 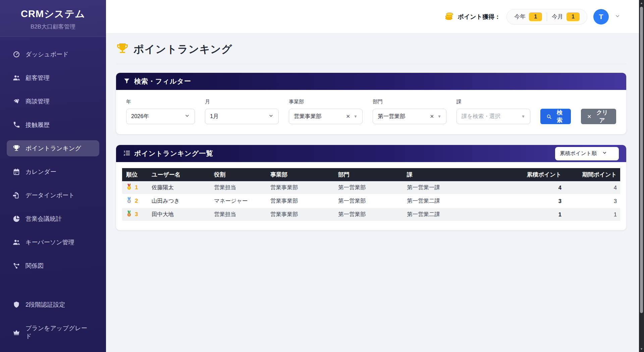 I want to click on role-cell: マネージャー, so click(x=239, y=201).